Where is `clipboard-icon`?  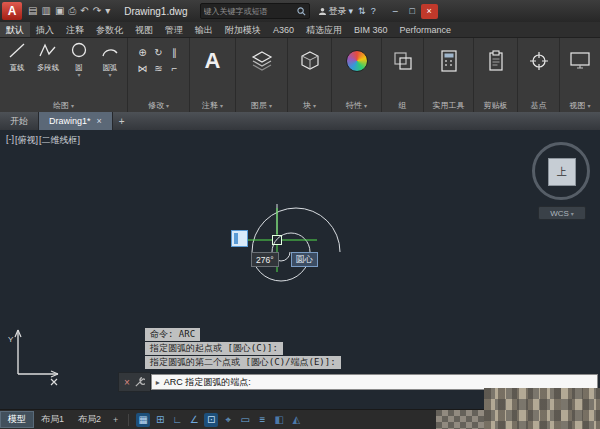 clipboard-icon is located at coordinates (496, 61).